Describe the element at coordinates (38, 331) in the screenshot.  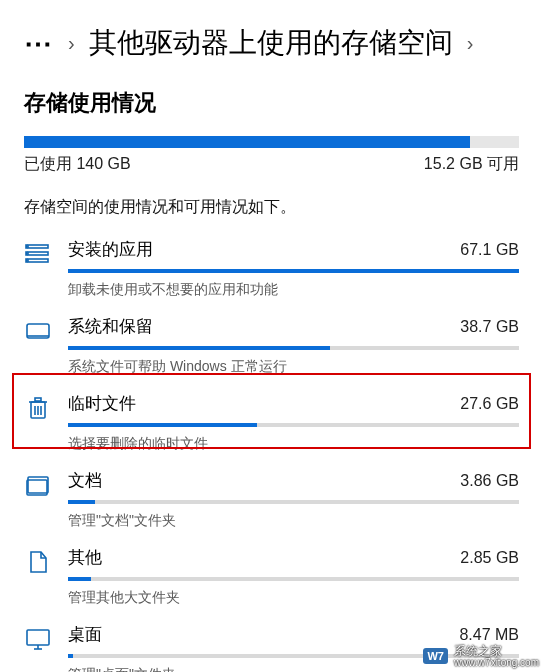
I see `system-icon` at that location.